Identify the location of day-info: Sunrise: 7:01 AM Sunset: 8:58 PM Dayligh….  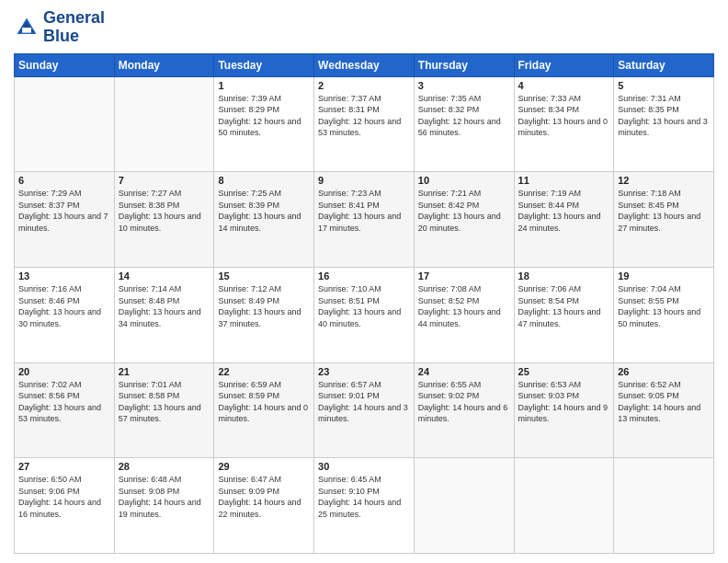
(165, 402).